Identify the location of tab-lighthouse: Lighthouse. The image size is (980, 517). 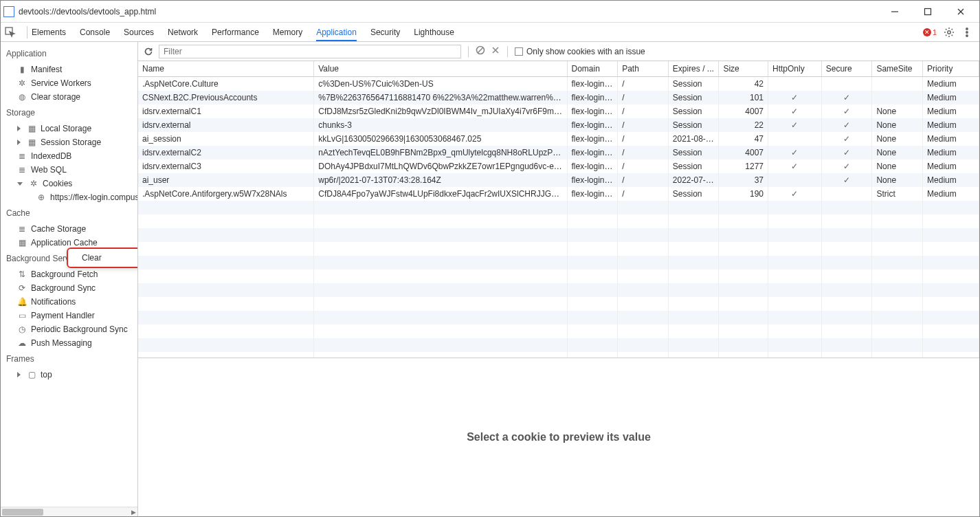
(434, 32).